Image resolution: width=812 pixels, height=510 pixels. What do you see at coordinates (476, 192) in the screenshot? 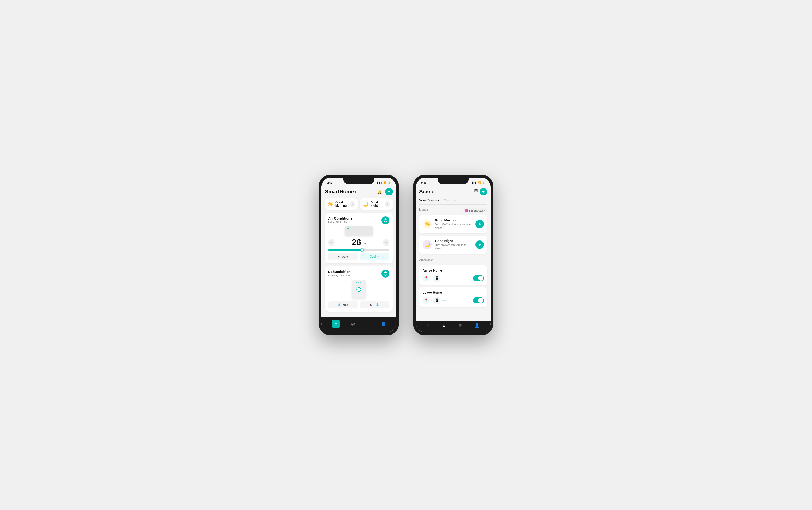
I see `scene-qr-btn: ⊞` at bounding box center [476, 192].